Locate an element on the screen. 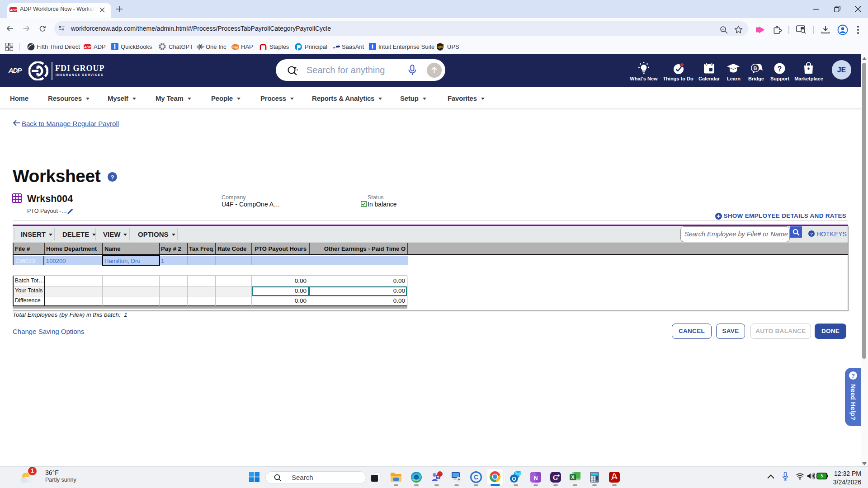 This screenshot has height=488, width=868. svg-text: ups is located at coordinates (440, 47).